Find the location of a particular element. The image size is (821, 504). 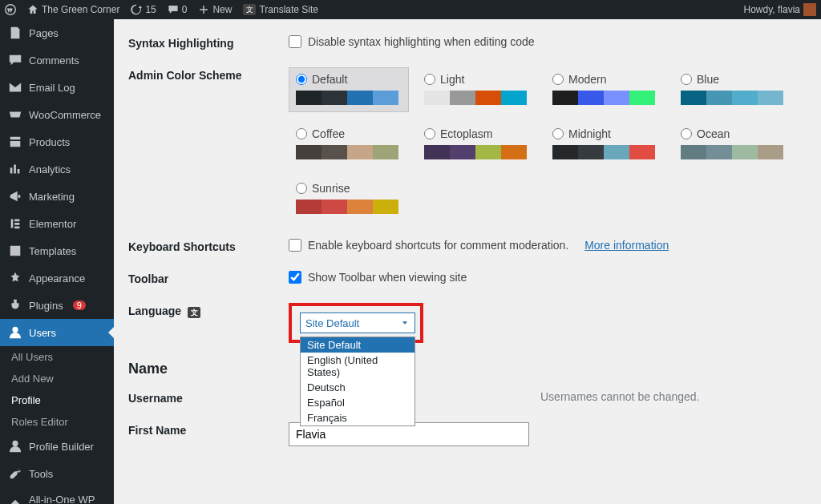

sidebar-item-analytics: Analytics is located at coordinates (57, 169).